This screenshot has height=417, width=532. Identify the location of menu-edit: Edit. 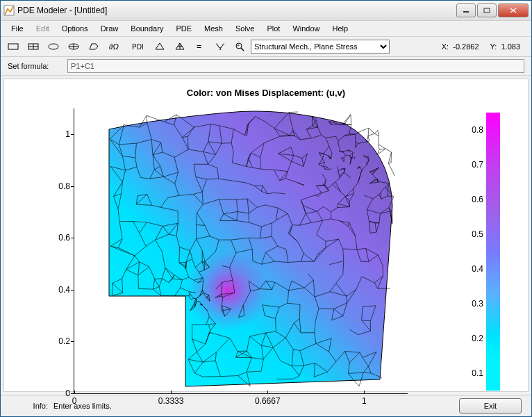
(43, 28).